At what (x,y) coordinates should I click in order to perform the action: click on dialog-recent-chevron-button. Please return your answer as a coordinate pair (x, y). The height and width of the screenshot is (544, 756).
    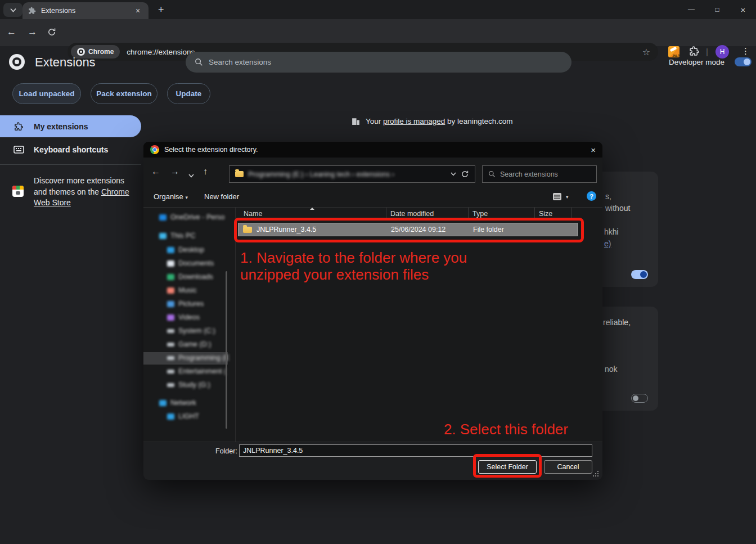
    Looking at the image, I should click on (191, 175).